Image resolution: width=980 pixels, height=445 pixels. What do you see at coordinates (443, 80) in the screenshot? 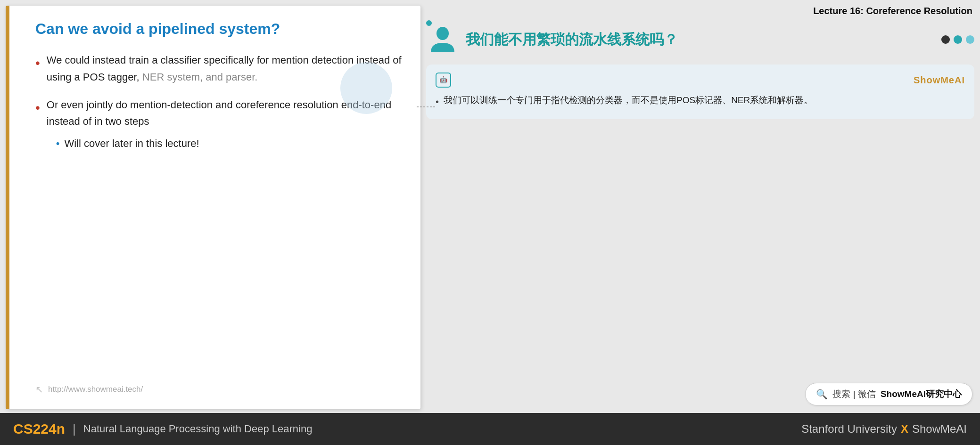
I see `ai-icon: 🤖` at bounding box center [443, 80].